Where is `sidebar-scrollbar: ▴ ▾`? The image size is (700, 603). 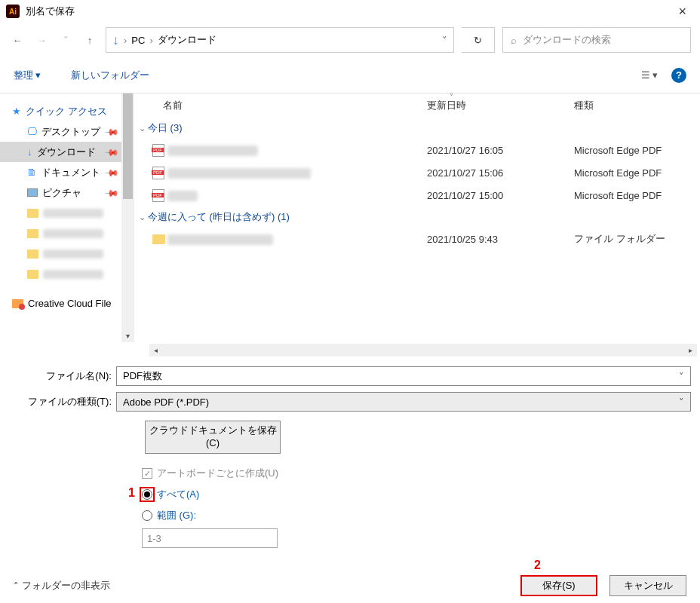
sidebar-scrollbar: ▴ ▾ is located at coordinates (128, 218).